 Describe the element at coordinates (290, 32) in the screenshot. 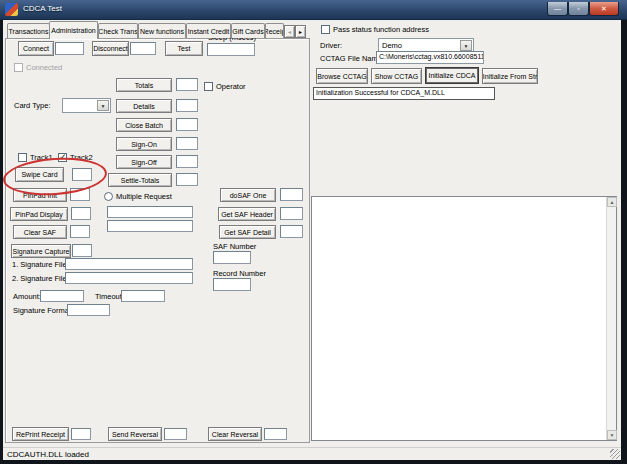

I see `tab-scroll-left-icon: ◄` at that location.